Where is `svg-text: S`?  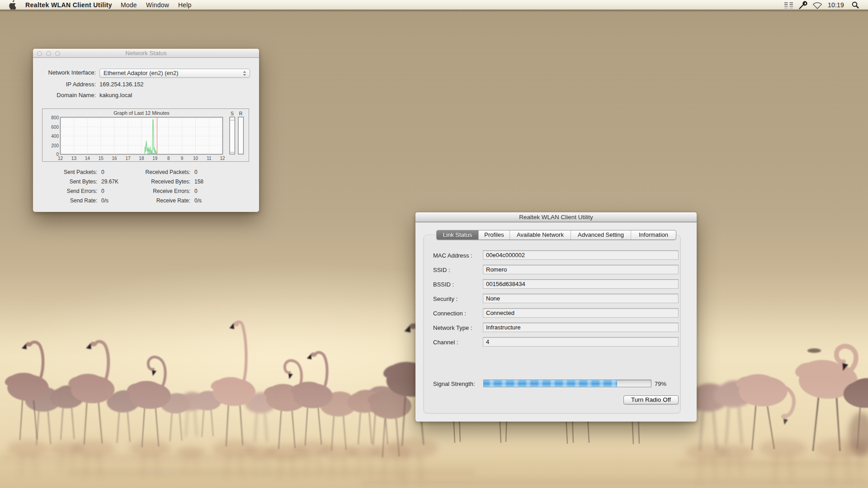
svg-text: S is located at coordinates (232, 113).